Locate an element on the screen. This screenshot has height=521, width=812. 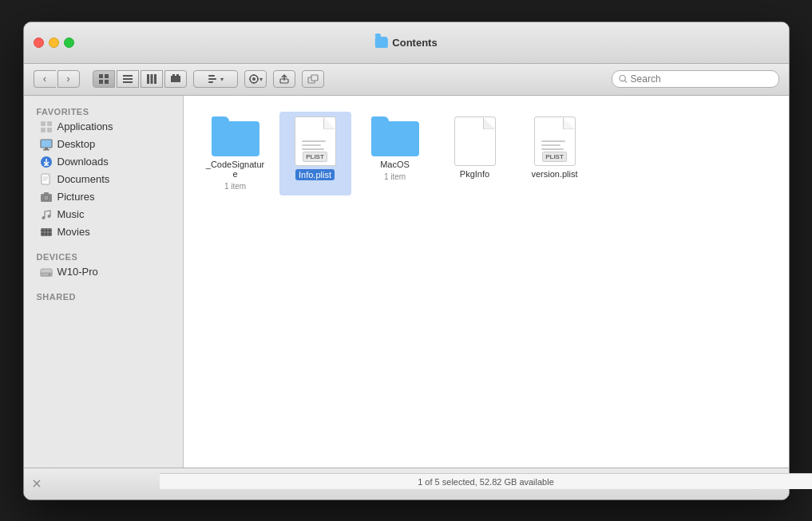
window-title: Contents is located at coordinates (406, 43).